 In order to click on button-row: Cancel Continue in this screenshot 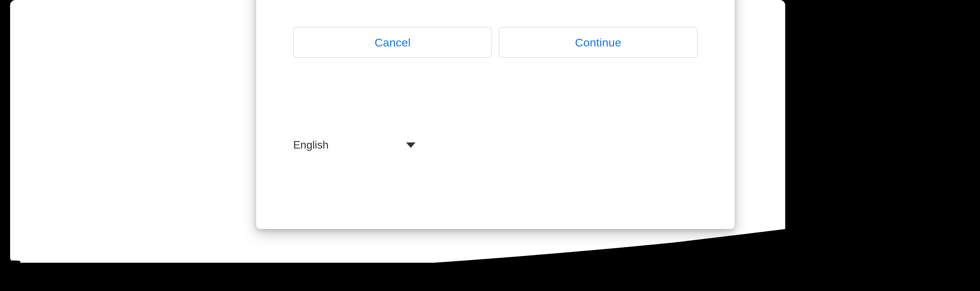, I will do `click(495, 43)`.